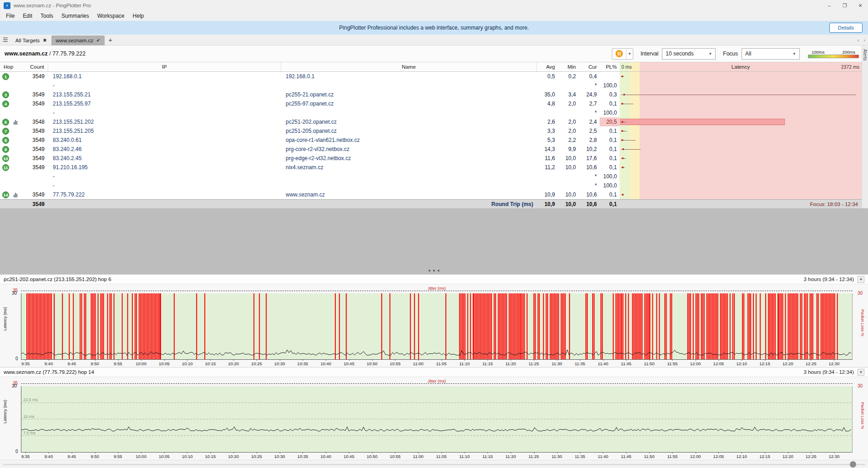 This screenshot has height=468, width=868. Describe the element at coordinates (741, 95) in the screenshot. I see `latency-cell` at that location.